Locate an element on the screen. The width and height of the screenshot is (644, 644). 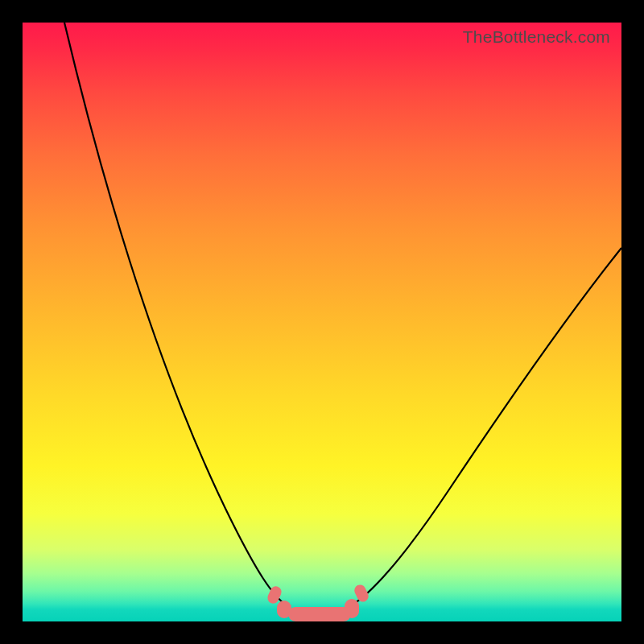
marker-bar is located at coordinates (320, 614).